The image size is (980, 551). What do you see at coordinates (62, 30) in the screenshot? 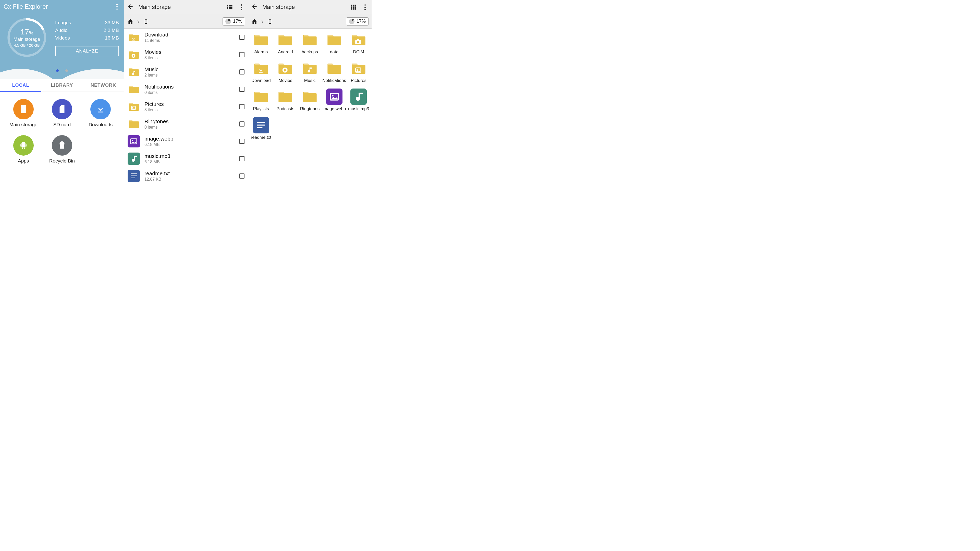
I see `media-label: Audio` at bounding box center [62, 30].